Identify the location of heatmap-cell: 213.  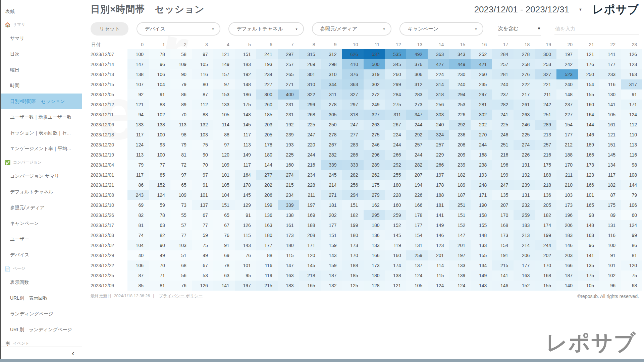
(546, 135).